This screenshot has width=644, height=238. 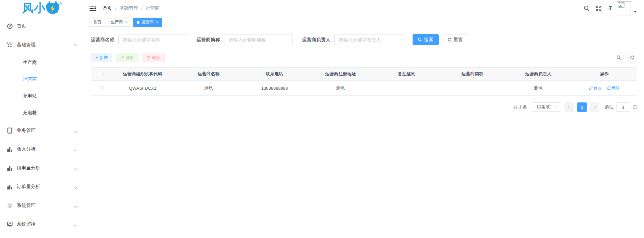 What do you see at coordinates (616, 88) in the screenshot?
I see `row-delete-label: 删除` at bounding box center [616, 88].